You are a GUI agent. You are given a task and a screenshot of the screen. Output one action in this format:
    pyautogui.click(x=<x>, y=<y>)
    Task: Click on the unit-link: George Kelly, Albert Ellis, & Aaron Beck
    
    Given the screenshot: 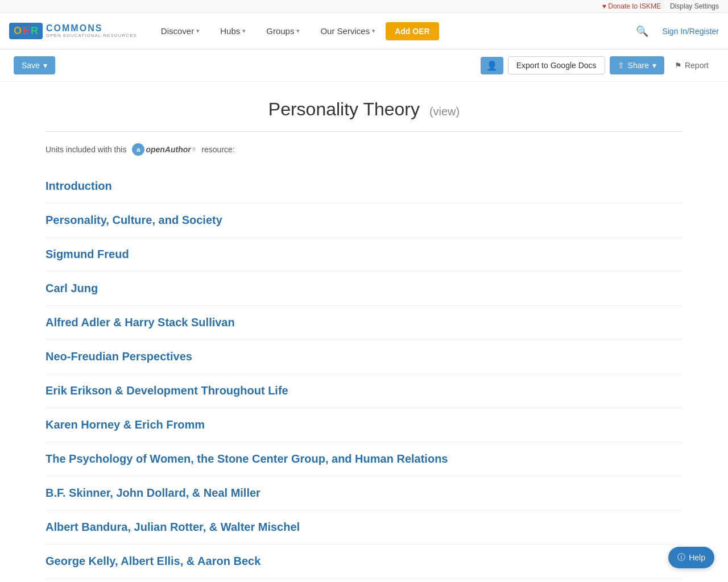 What is the action you would take?
    pyautogui.click(x=153, y=561)
    